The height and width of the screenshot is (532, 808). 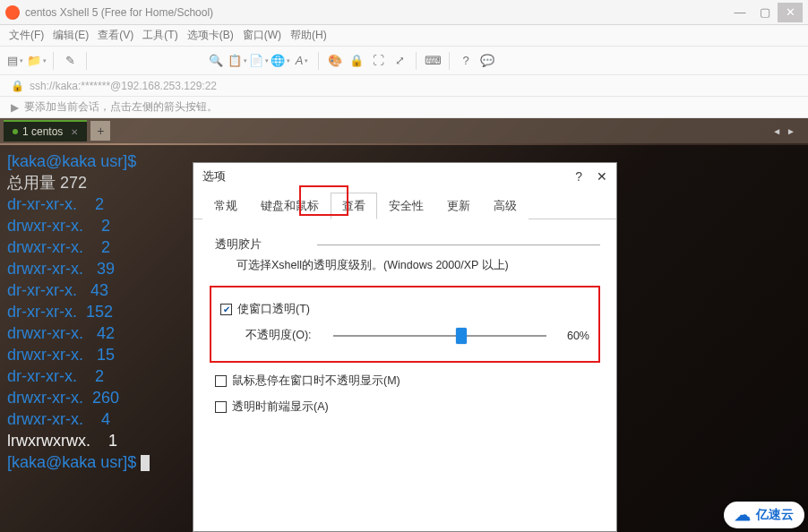 I want to click on dialog-tabs: 常规 键盘和鼠标 查看 安全性 更新 高级, so click(x=405, y=204).